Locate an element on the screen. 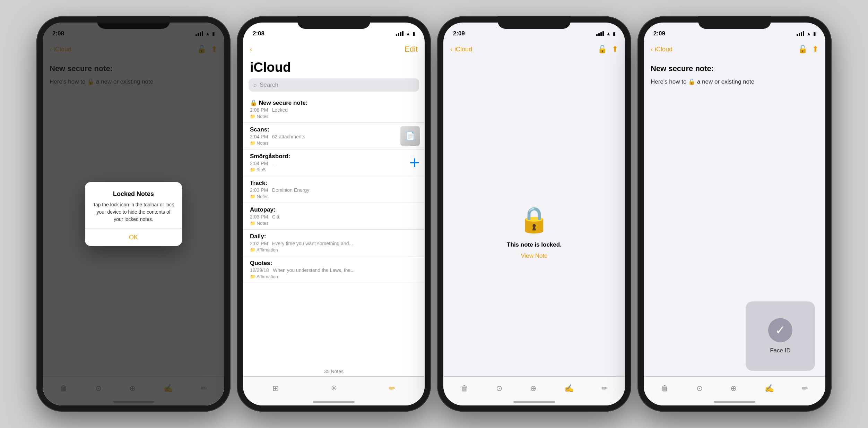 The height and width of the screenshot is (428, 868). toolbar-plus-4: ⊕ is located at coordinates (734, 388).